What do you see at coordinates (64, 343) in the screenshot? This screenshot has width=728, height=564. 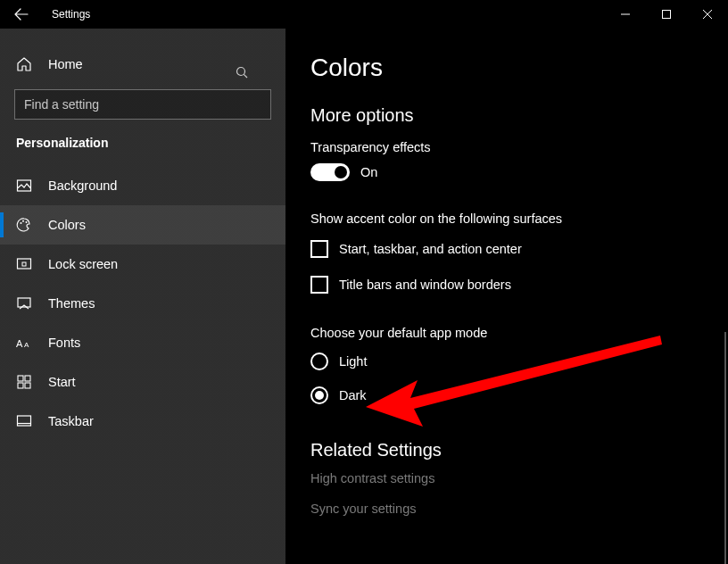 I see `sidebar-item-label: Fonts` at bounding box center [64, 343].